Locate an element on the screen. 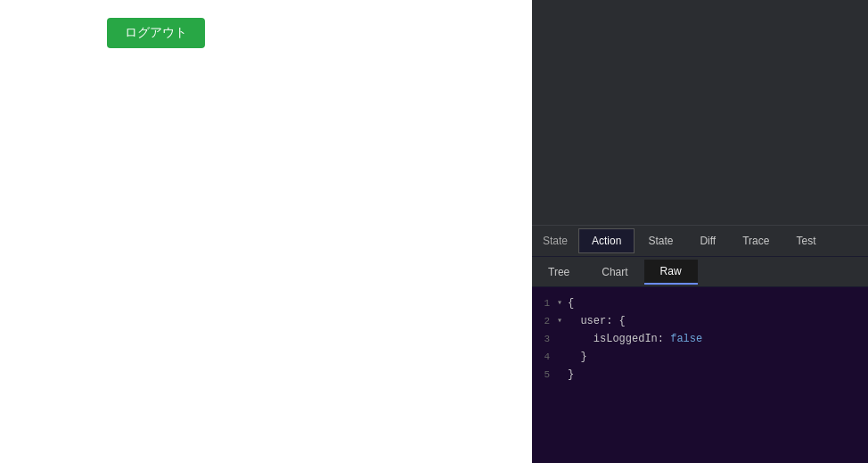  line-number-3: 3 is located at coordinates (545, 339).